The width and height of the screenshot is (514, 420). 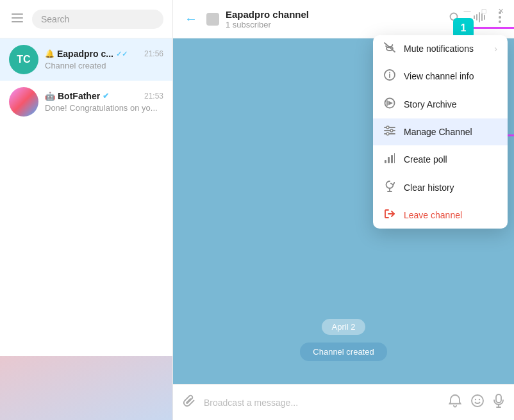 I want to click on maximize-button: □, so click(x=484, y=11).